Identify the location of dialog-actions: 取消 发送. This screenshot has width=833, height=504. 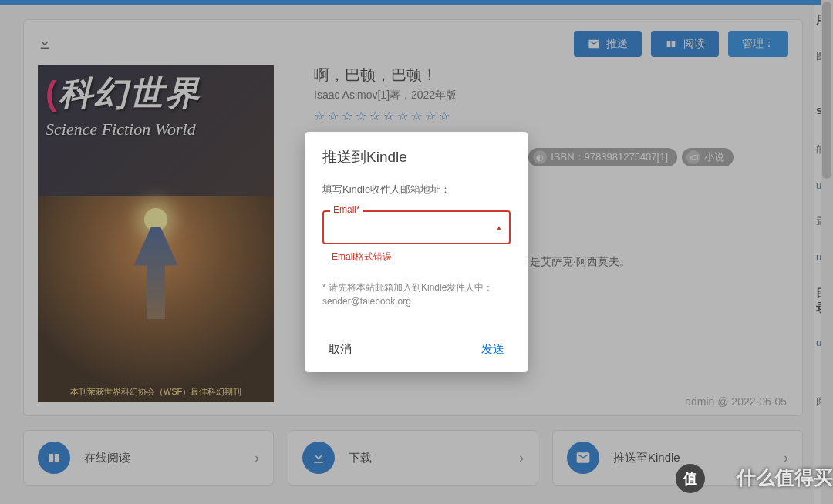
(416, 350).